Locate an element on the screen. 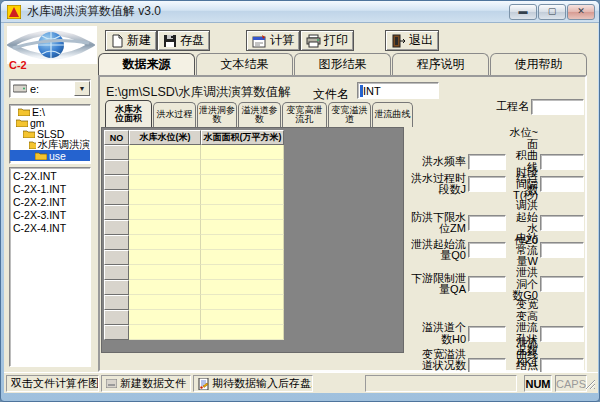 This screenshot has width=600, height=402. tab-help: 使用帮助 is located at coordinates (538, 64).